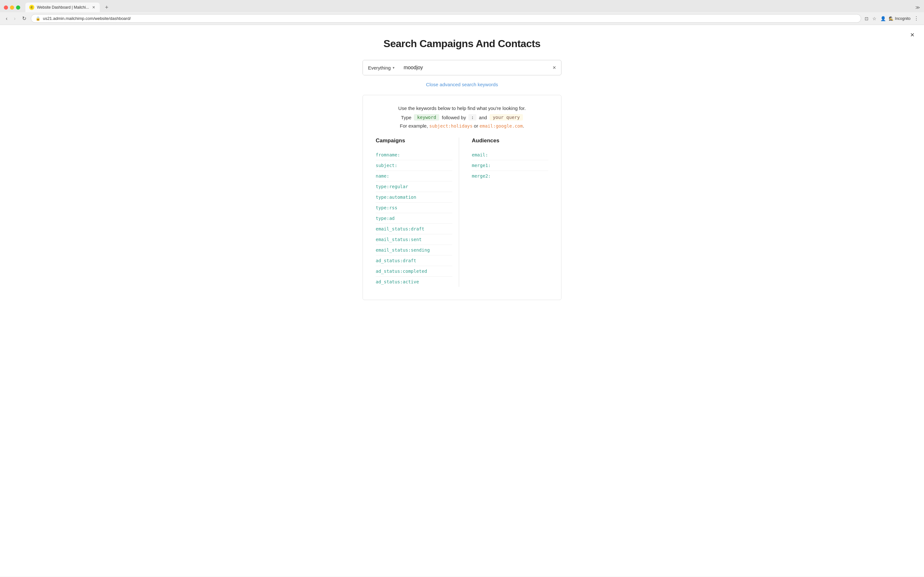 This screenshot has width=924, height=577. Describe the element at coordinates (554, 68) in the screenshot. I see `search-clear-button: ×` at that location.